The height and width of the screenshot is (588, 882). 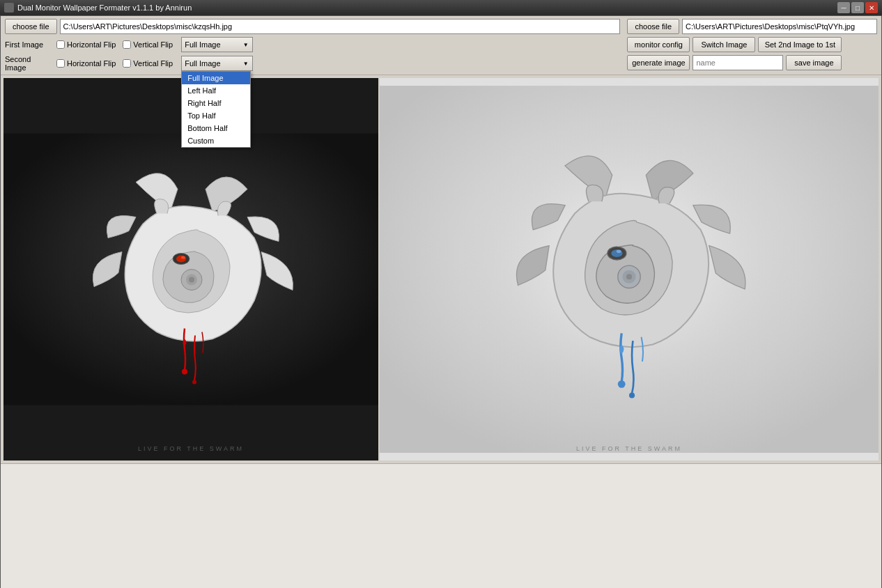 I want to click on caption-right: LIVE FOR THE SWARM, so click(x=629, y=449).